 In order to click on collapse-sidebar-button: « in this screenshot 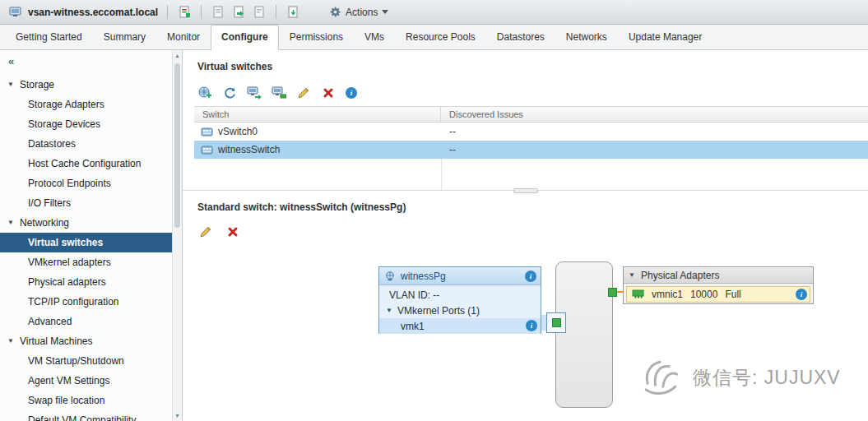, I will do `click(12, 61)`.